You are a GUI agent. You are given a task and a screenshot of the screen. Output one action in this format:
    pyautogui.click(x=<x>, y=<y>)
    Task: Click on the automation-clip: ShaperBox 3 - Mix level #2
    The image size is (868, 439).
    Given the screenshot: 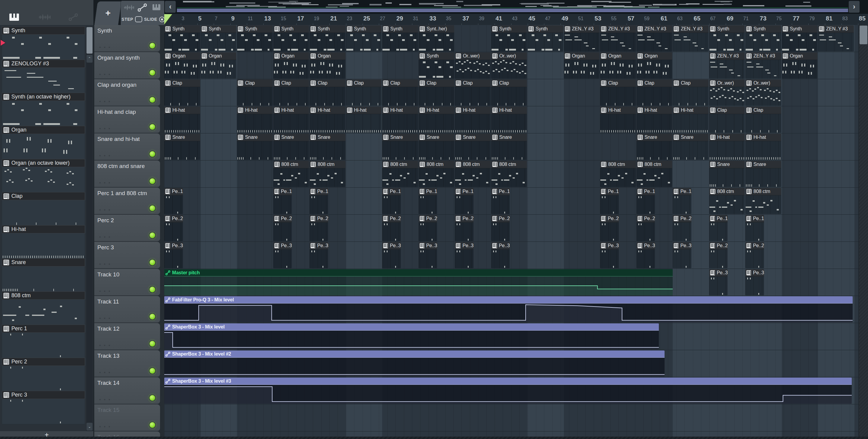 What is the action you would take?
    pyautogui.click(x=414, y=364)
    